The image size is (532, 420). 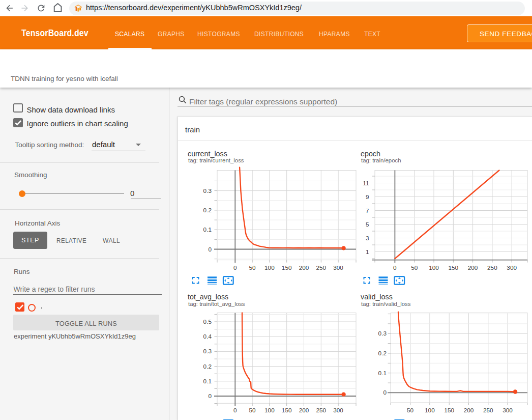 What do you see at coordinates (366, 183) in the screenshot?
I see `svg-text: 11` at bounding box center [366, 183].